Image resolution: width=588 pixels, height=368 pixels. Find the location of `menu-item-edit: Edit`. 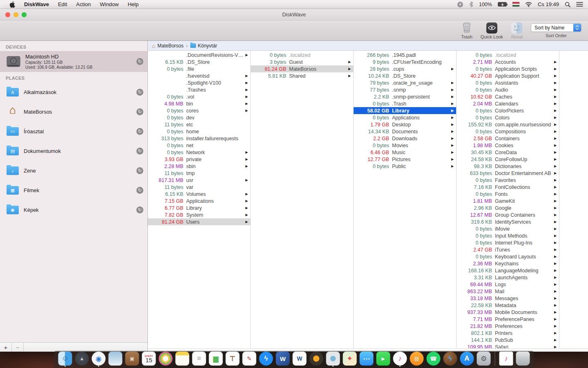

menu-item-edit: Edit is located at coordinates (62, 4).